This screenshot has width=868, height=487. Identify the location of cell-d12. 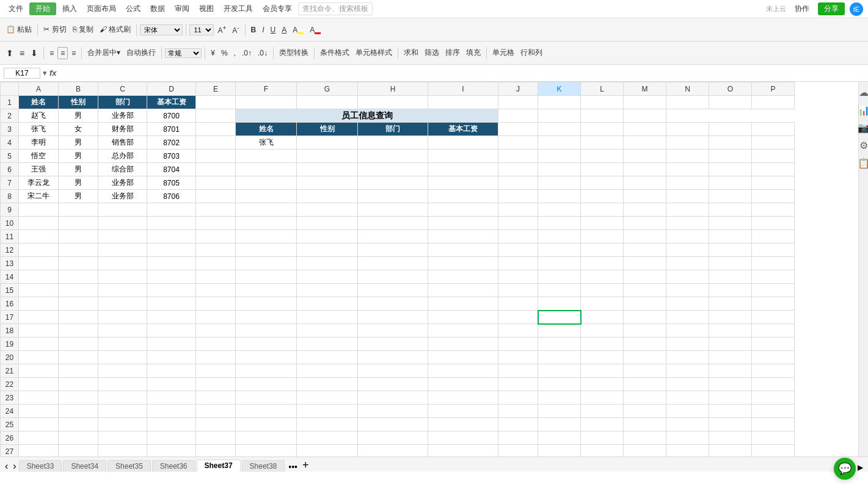
(172, 250).